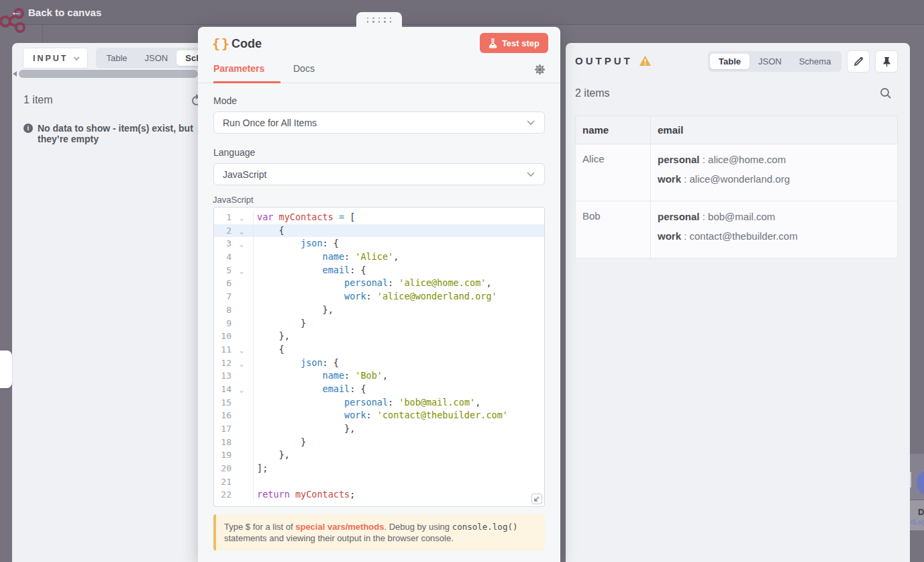 The image size is (924, 562). What do you see at coordinates (156, 58) in the screenshot?
I see `input-view-tabs: TableJSONSchema` at bounding box center [156, 58].